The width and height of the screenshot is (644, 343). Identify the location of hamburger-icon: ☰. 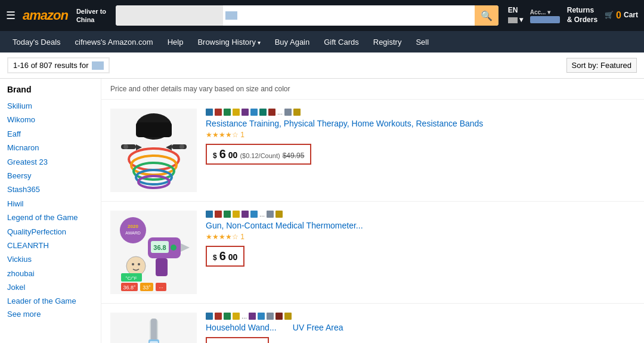
(11, 16).